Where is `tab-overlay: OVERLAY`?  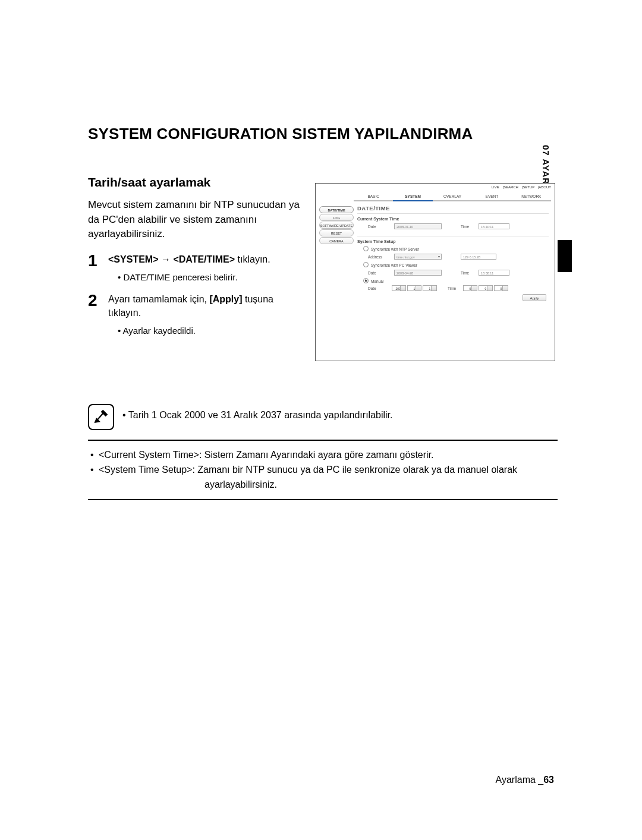 tab-overlay: OVERLAY is located at coordinates (452, 197).